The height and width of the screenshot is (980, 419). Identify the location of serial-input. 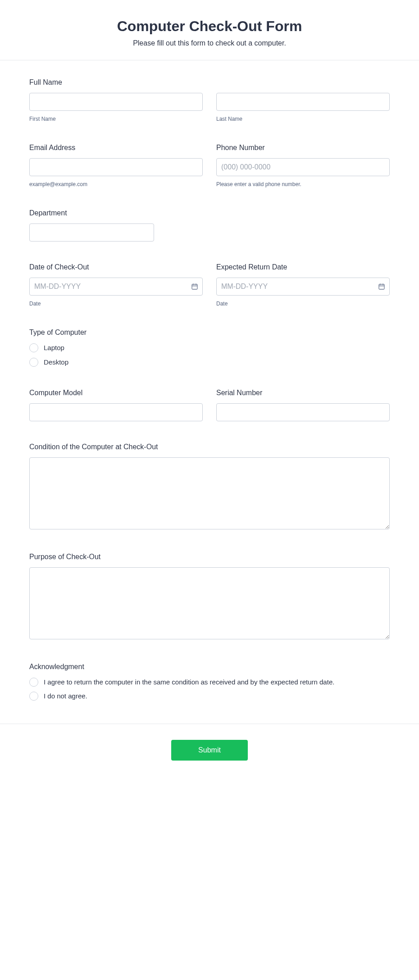
(303, 412).